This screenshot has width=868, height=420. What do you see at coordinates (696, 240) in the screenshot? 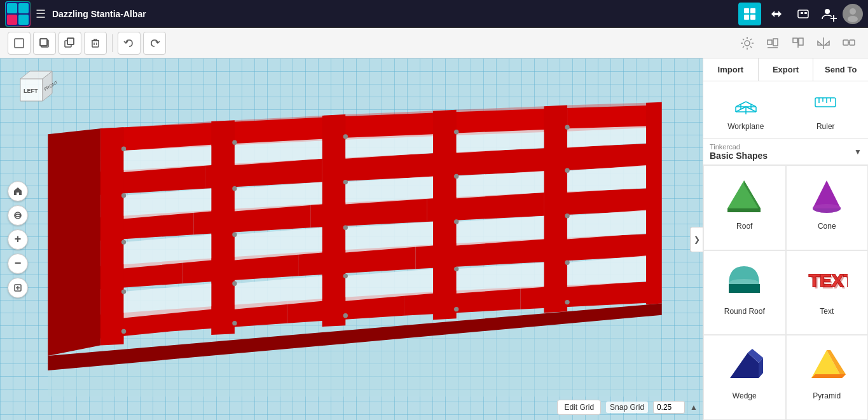
I see `panel-toggle-button: ❯` at bounding box center [696, 240].